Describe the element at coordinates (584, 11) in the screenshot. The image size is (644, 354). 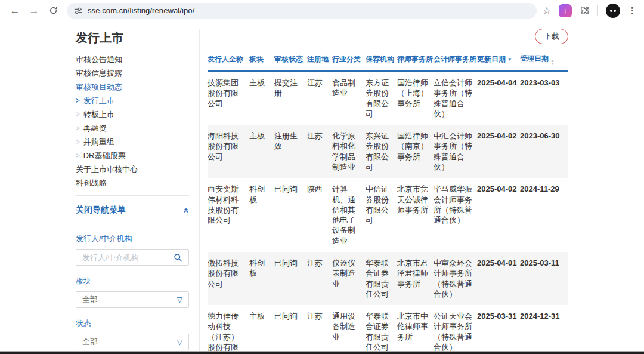
I see `extensions-puzzle-icon` at that location.